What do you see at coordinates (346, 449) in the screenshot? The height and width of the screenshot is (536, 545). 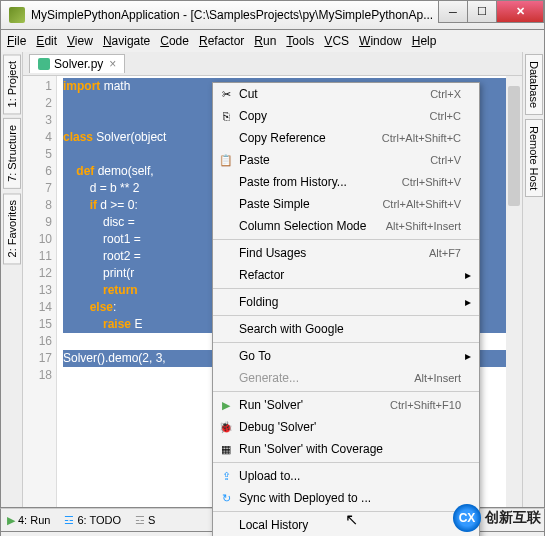 I see `ctx-run-solver-with-coverage: ▦Run 'Solver' with Coverage` at bounding box center [346, 449].